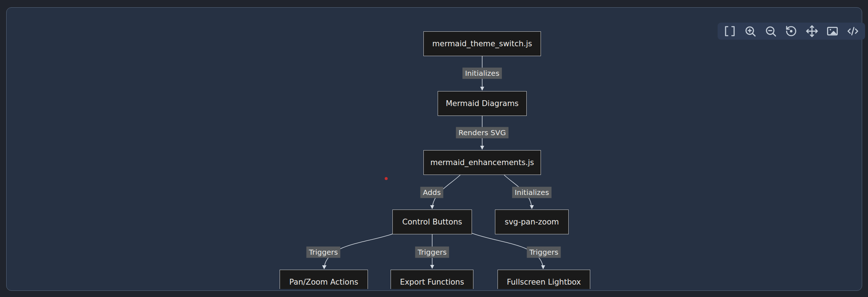  What do you see at coordinates (832, 31) in the screenshot?
I see `image-icon` at bounding box center [832, 31].